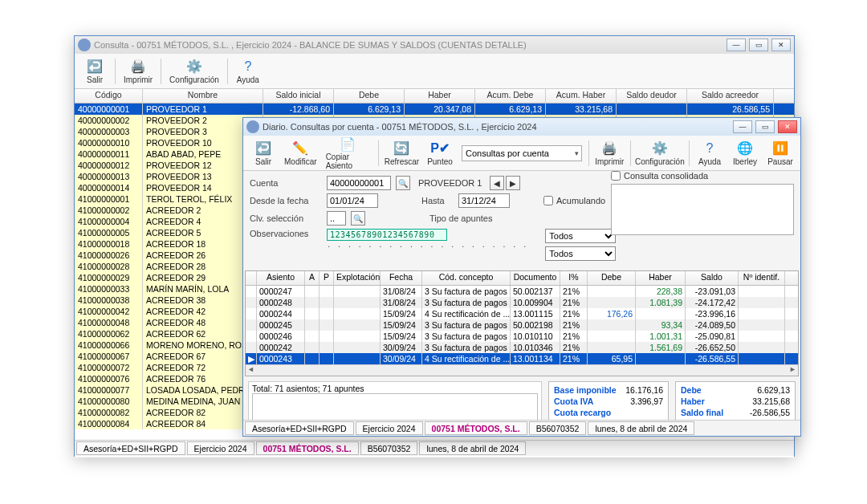  Describe the element at coordinates (401, 148) in the screenshot. I see `refresh-icon: 🔄` at that location.